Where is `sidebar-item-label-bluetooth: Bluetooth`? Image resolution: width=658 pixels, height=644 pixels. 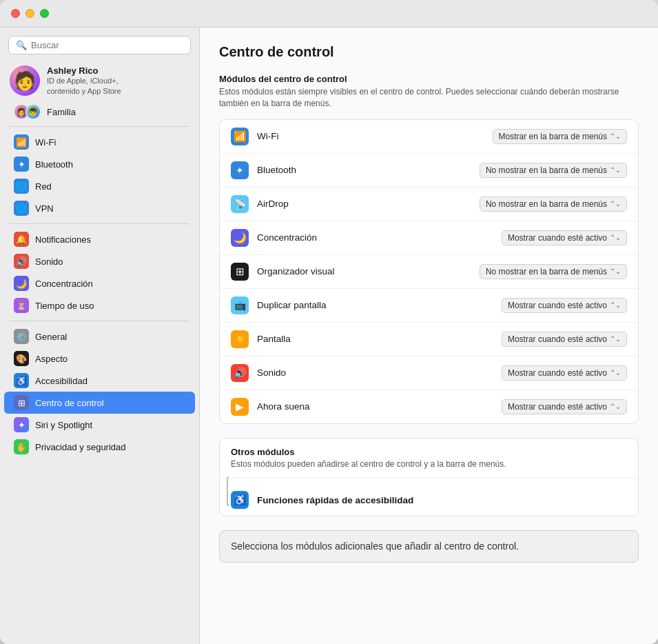 sidebar-item-label-bluetooth: Bluetooth is located at coordinates (54, 164).